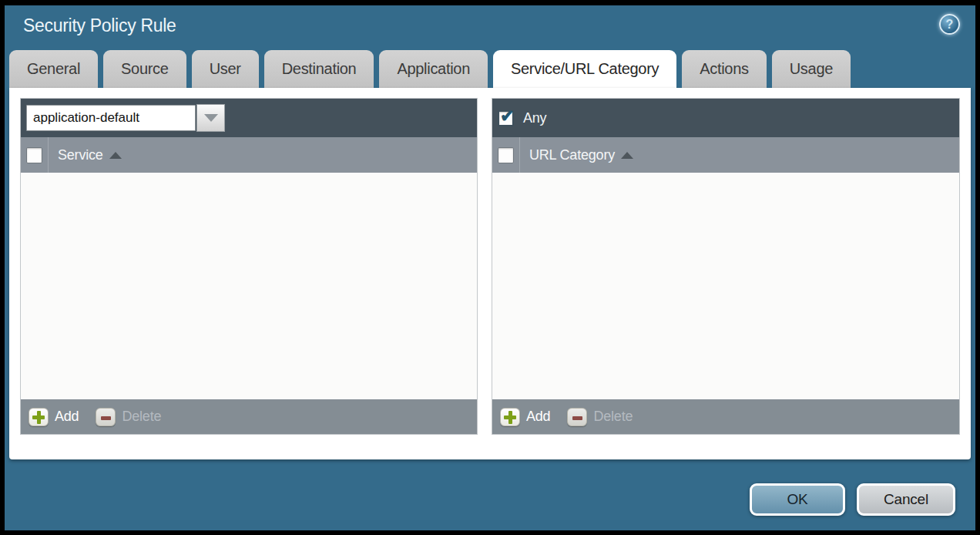 This screenshot has width=980, height=535. What do you see at coordinates (433, 69) in the screenshot?
I see `tab-application: Application` at bounding box center [433, 69].